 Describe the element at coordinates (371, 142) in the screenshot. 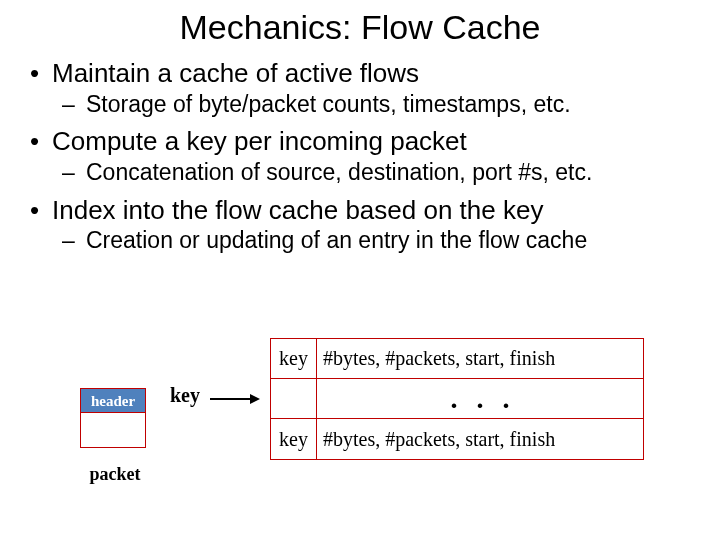

I see `bullet-2: Compute a key per incoming packet` at that location.